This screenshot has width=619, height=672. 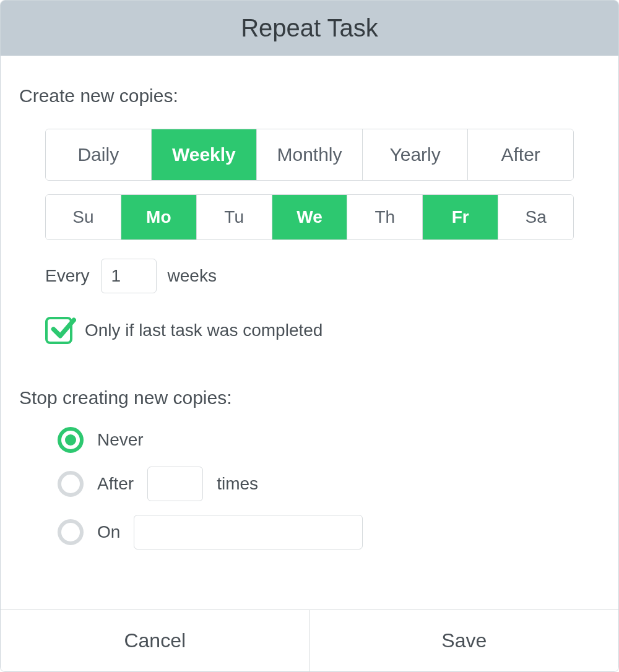 What do you see at coordinates (159, 217) in the screenshot?
I see `weekday-mo: Mo` at bounding box center [159, 217].